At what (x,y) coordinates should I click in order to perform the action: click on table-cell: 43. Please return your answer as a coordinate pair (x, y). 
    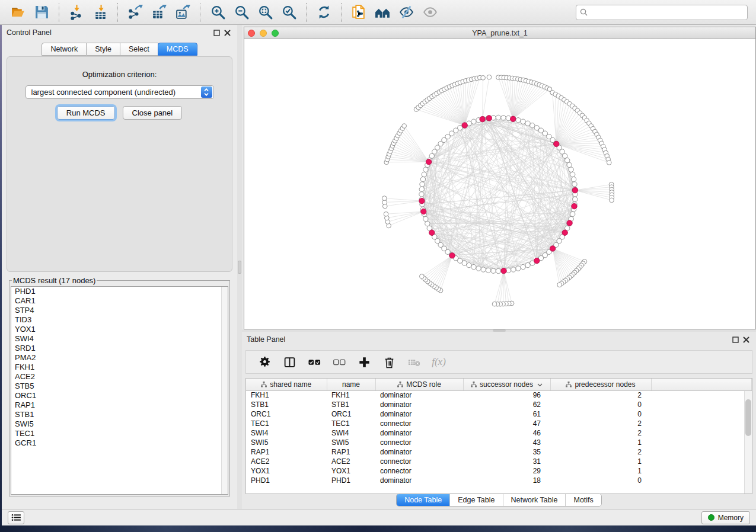
    Looking at the image, I should click on (506, 443).